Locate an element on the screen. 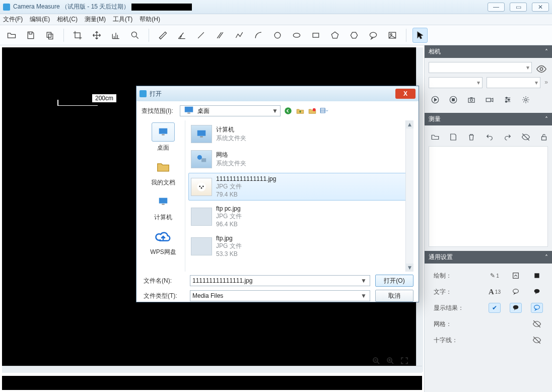 This screenshot has height=392, width=552. stop-icon is located at coordinates (453, 101).